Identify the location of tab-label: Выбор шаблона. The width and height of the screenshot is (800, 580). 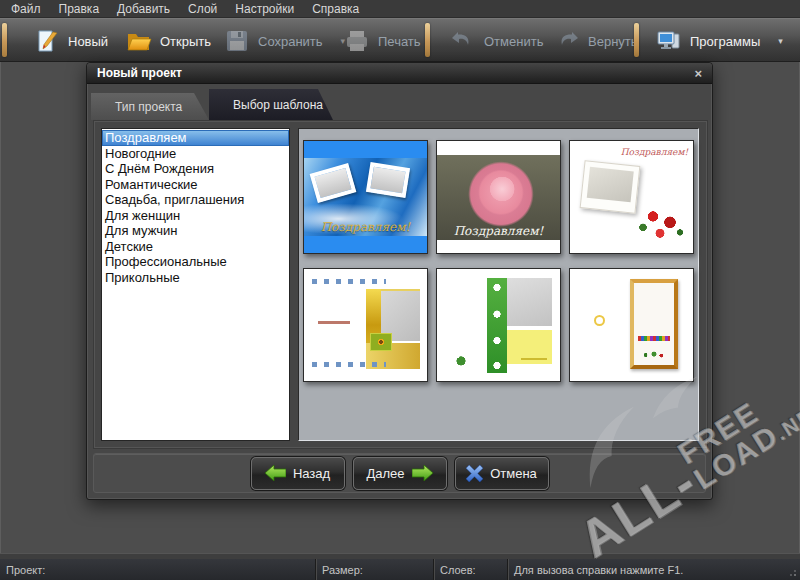
(278, 105).